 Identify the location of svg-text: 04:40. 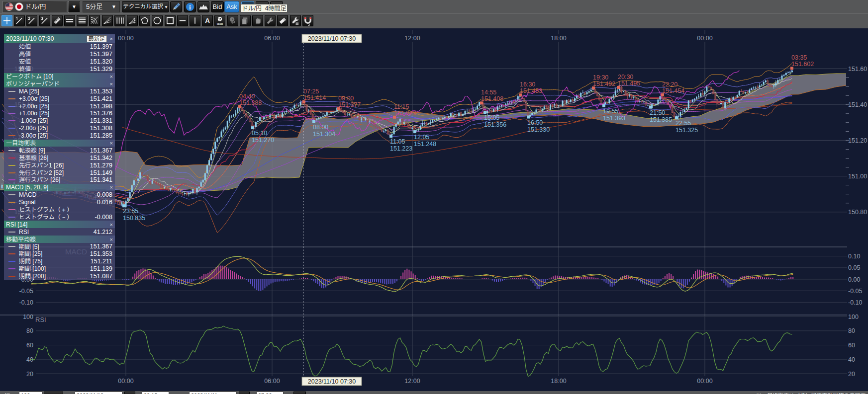
(247, 96).